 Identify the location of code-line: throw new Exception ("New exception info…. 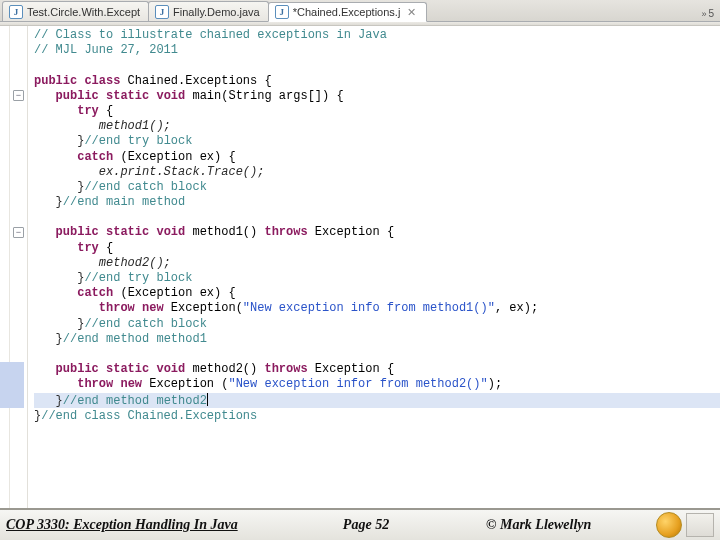
(377, 384).